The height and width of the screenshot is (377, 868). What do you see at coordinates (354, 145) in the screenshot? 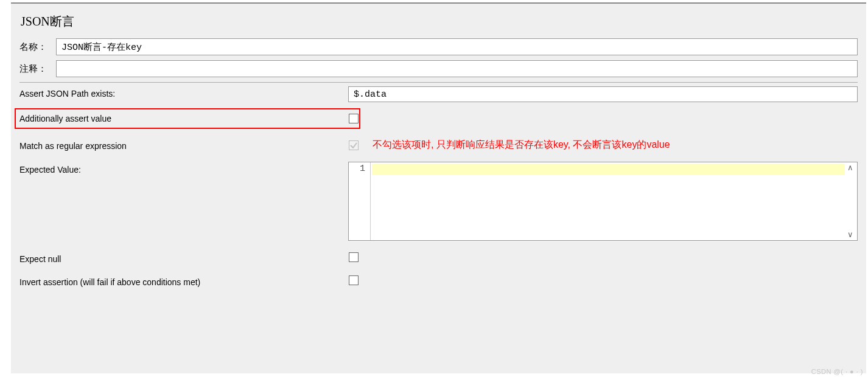
I see `match-regex-checkbox` at bounding box center [354, 145].